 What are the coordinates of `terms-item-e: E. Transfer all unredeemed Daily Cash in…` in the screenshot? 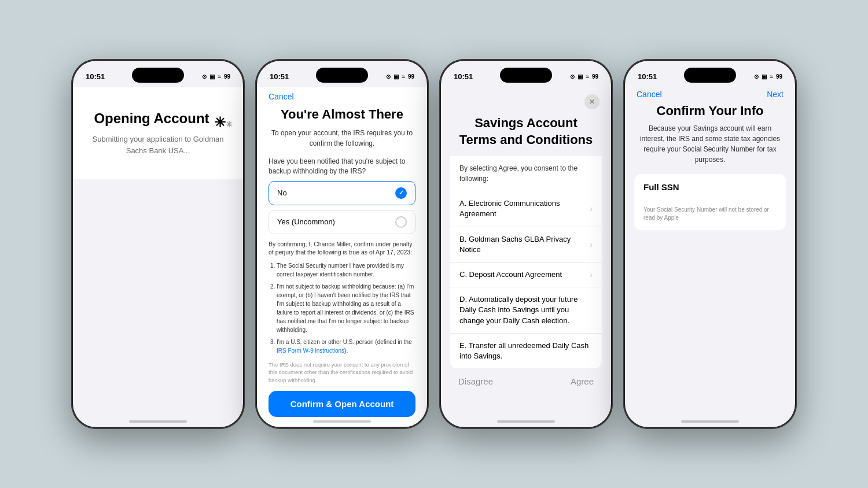 It's located at (526, 351).